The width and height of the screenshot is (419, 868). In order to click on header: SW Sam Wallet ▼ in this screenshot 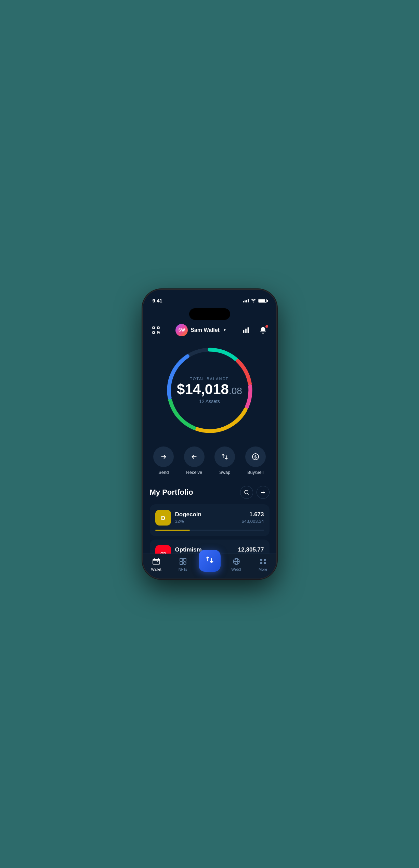, I will do `click(210, 329)`.